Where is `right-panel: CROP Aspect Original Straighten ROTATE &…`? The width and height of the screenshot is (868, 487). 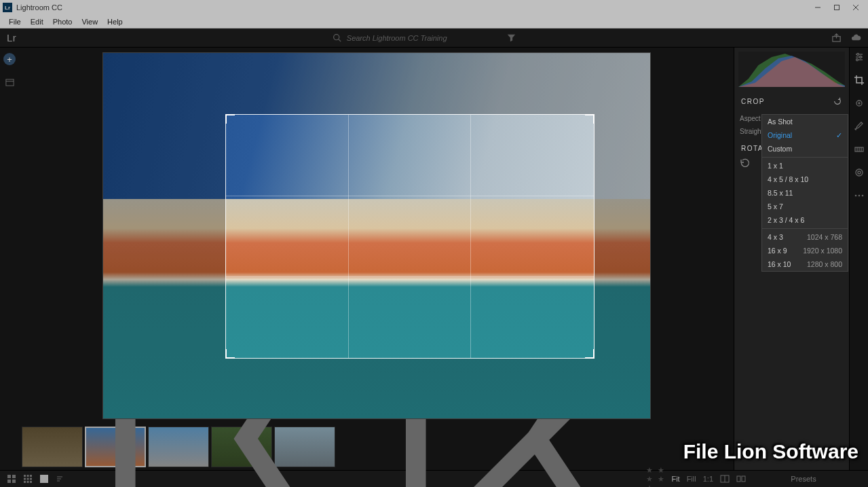 right-panel: CROP Aspect Original Straighten ROTATE &… is located at coordinates (791, 259).